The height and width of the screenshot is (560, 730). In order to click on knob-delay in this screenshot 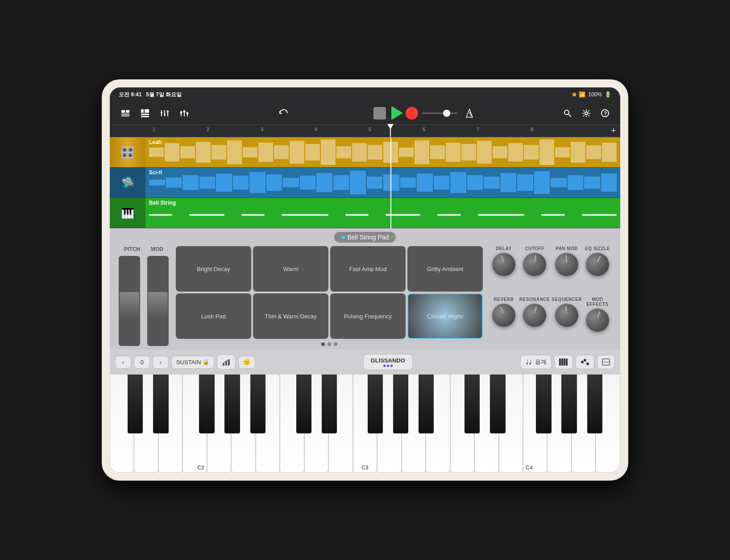, I will do `click(504, 264)`.